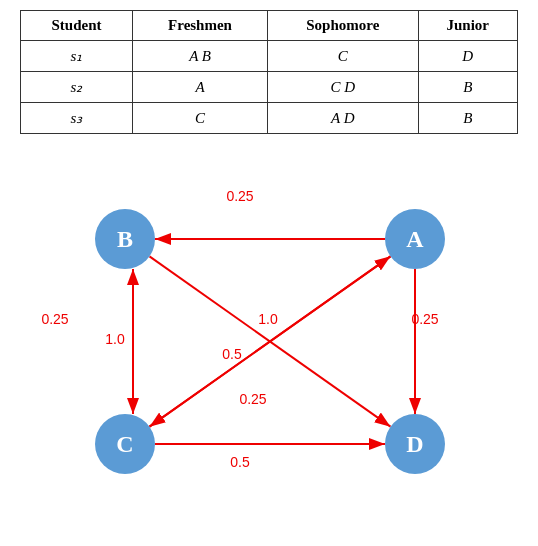 This screenshot has height=546, width=538. I want to click on course-cell: A D, so click(343, 118).